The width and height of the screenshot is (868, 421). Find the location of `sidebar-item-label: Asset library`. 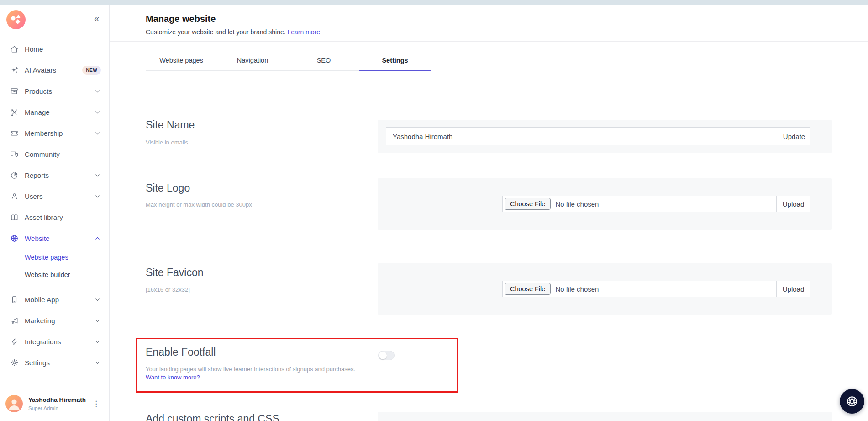

sidebar-item-label: Asset library is located at coordinates (44, 218).